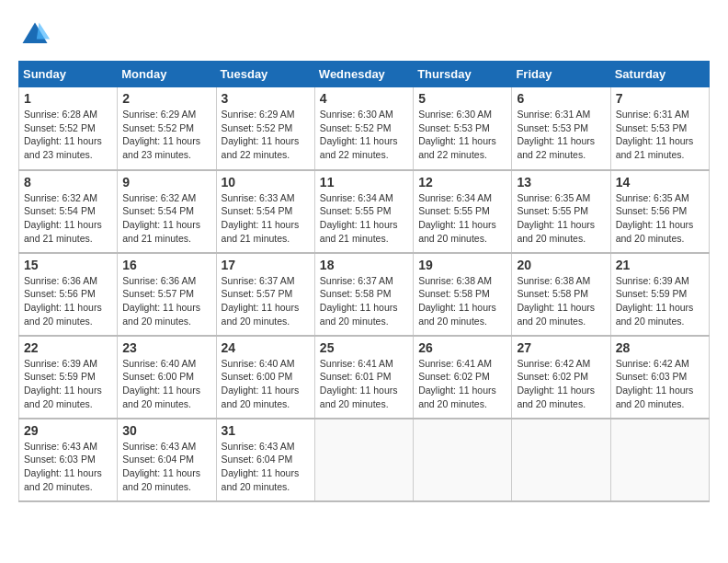 This screenshot has height=563, width=728. What do you see at coordinates (561, 182) in the screenshot?
I see `day-number: 13` at bounding box center [561, 182].